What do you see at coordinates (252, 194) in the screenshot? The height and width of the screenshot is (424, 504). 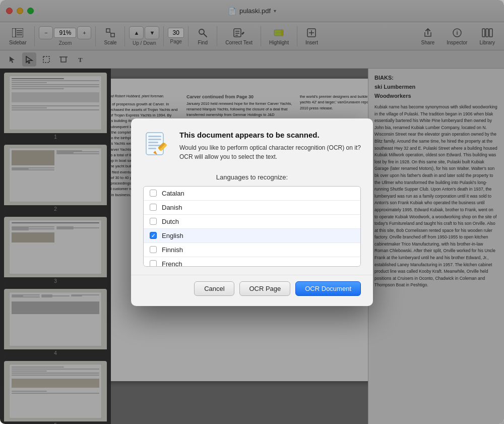 I see `language-item-catalan: Catalan` at bounding box center [252, 194].